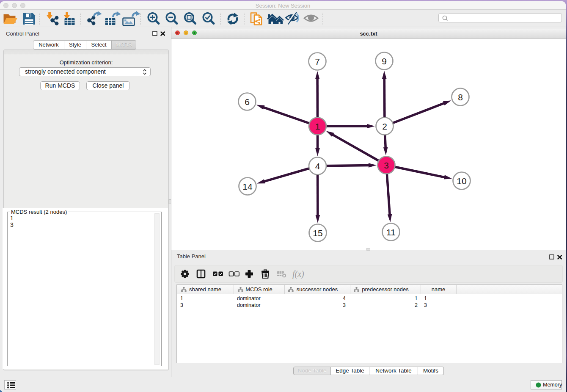  Describe the element at coordinates (318, 126) in the screenshot. I see `svg-text: 1` at that location.